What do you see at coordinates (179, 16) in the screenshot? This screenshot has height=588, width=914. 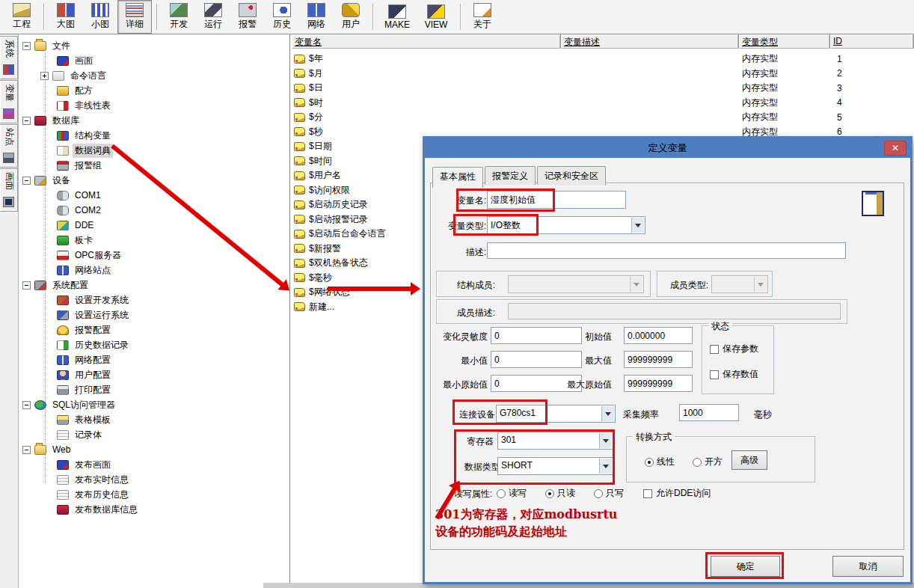 I see `toolbar-button-develop: 开发` at bounding box center [179, 16].